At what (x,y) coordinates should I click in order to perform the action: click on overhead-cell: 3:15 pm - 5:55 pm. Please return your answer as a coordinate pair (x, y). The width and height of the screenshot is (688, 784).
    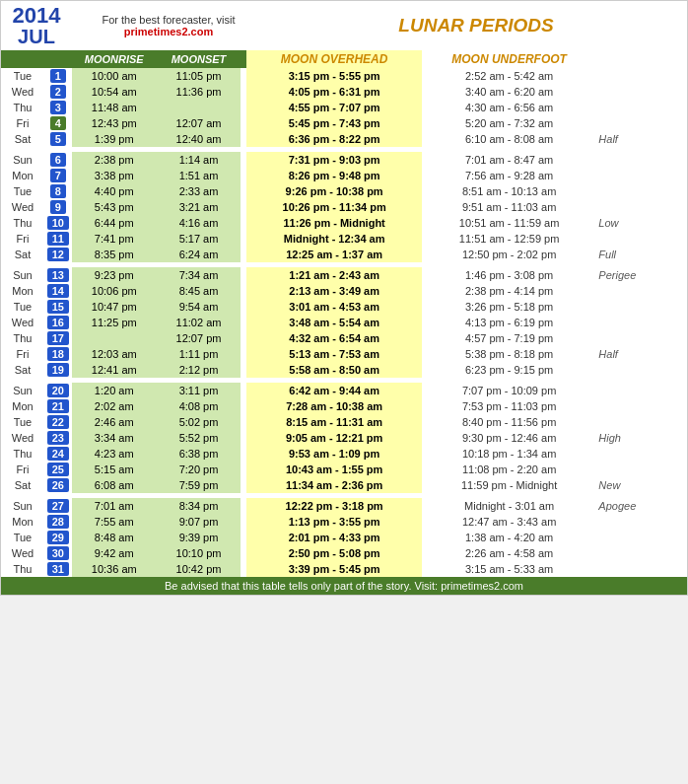
    Looking at the image, I should click on (333, 76).